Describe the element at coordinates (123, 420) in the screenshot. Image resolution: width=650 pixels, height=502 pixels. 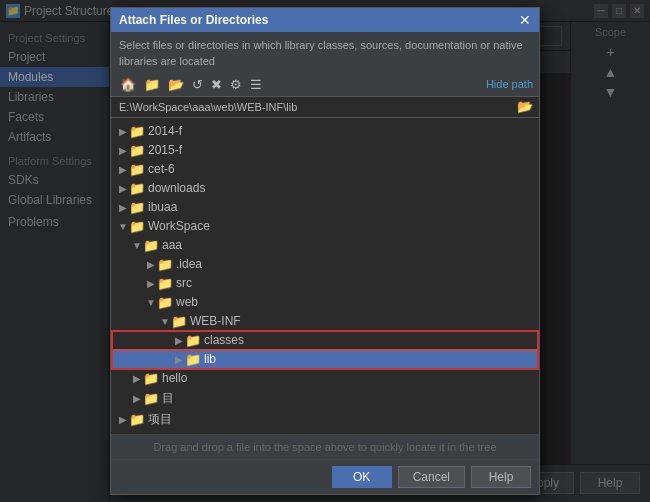
I see `tree-arrow-unknown2: ▶` at that location.